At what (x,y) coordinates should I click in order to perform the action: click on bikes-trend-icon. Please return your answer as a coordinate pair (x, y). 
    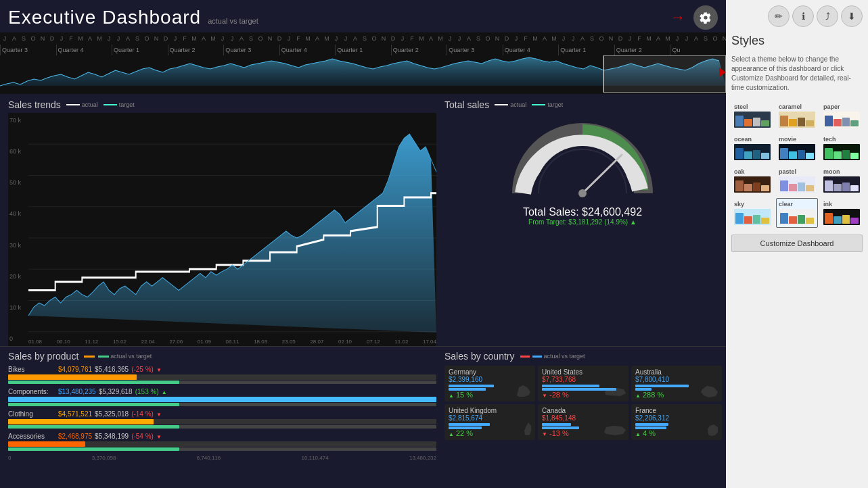
    Looking at the image, I should click on (159, 369).